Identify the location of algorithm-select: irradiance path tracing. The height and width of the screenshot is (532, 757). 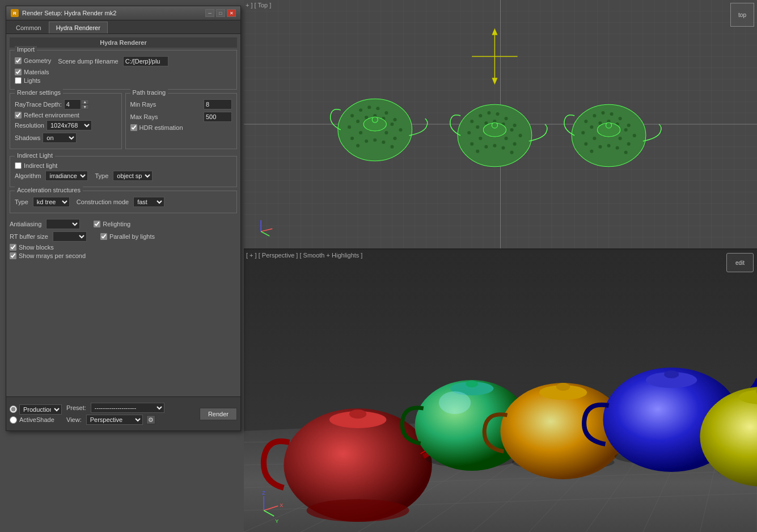
(67, 176).